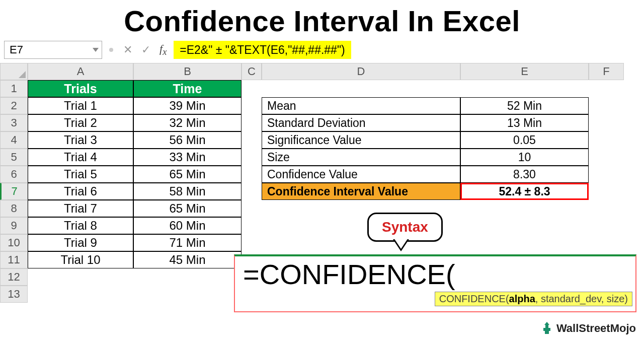 The width and height of the screenshot is (644, 340). What do you see at coordinates (547, 328) in the screenshot?
I see `brand-icon` at bounding box center [547, 328].